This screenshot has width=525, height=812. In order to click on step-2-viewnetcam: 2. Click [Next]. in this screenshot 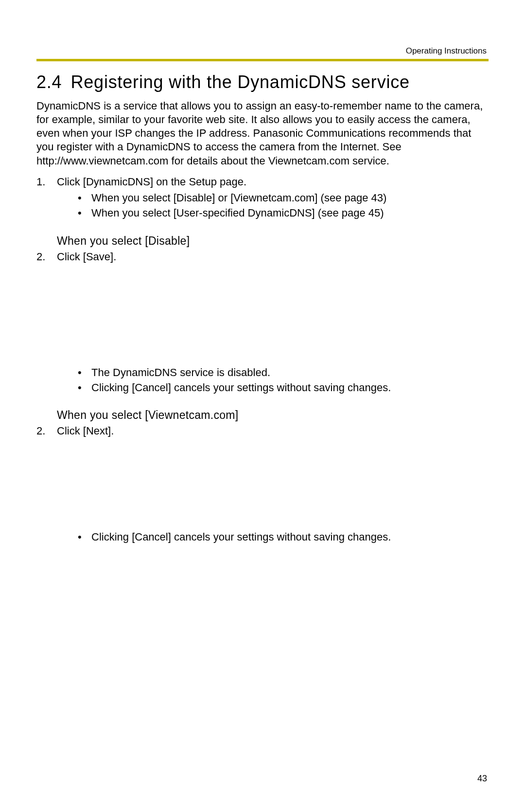, I will do `click(262, 431)`.